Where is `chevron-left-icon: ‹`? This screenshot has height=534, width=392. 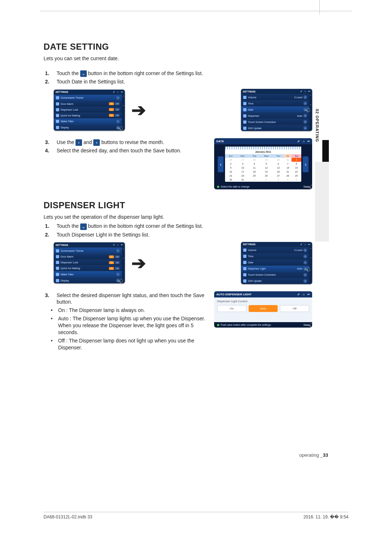
chevron-left-icon: ‹ is located at coordinates (79, 143).